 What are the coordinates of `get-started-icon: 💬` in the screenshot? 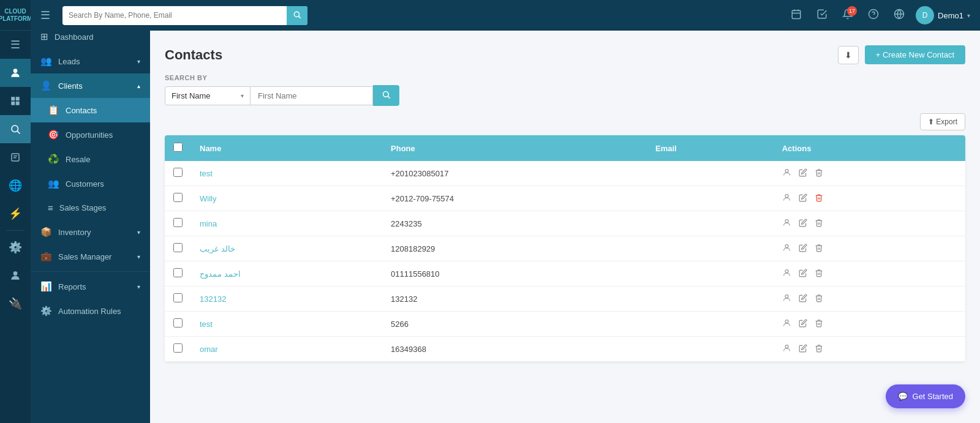 It's located at (903, 397).